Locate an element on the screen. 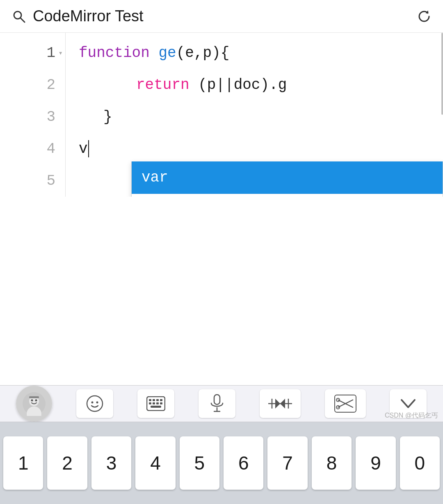 The height and width of the screenshot is (504, 443). closing-brace: } is located at coordinates (108, 117).